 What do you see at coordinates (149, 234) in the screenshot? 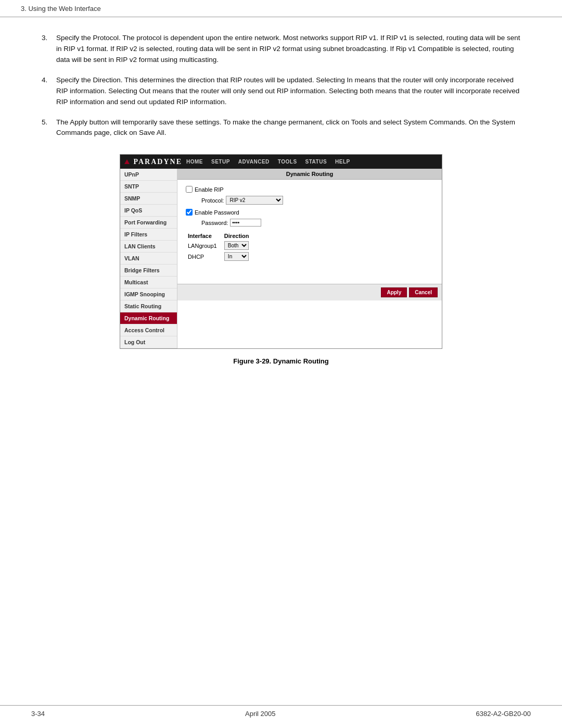
I see `sidebar-item: IP Filters` at bounding box center [149, 234].